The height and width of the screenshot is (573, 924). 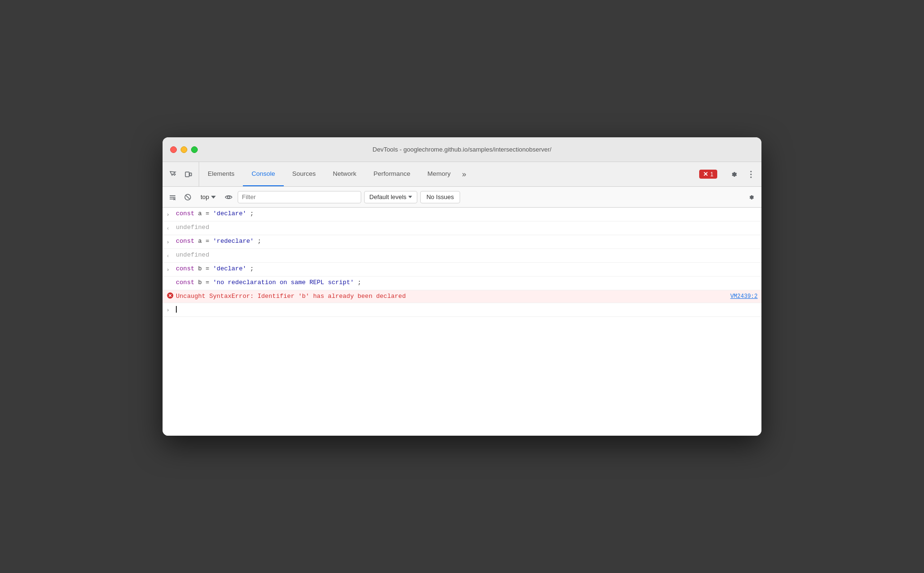 I want to click on toolbar-icons, so click(x=181, y=174).